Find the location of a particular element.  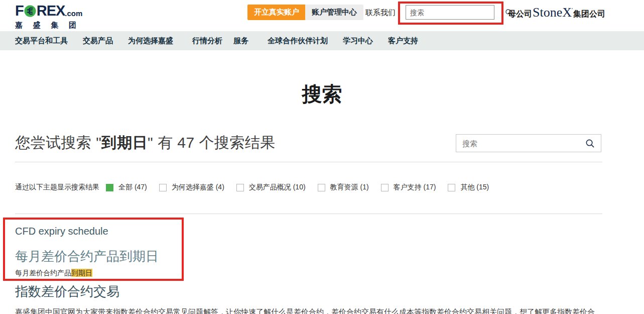

forex-logo-wordmark: F REX .com is located at coordinates (49, 11).